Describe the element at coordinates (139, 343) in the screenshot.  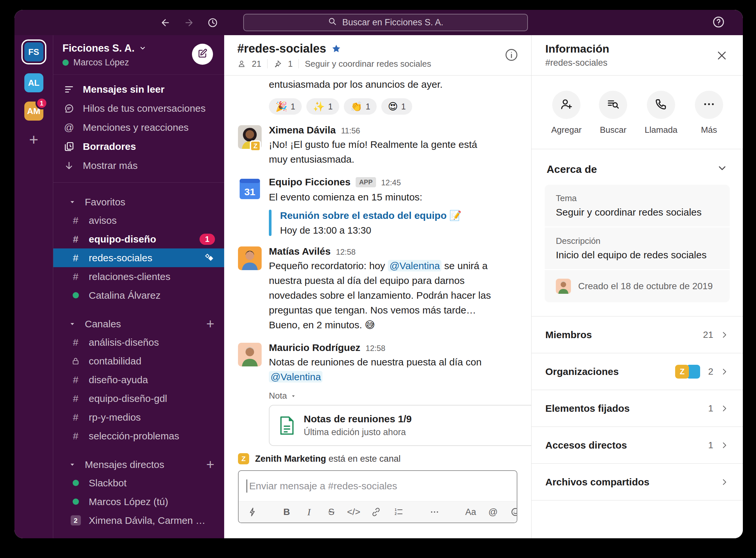
I see `channel-item-an-lisis-dise-os: #análisis-diseños` at that location.